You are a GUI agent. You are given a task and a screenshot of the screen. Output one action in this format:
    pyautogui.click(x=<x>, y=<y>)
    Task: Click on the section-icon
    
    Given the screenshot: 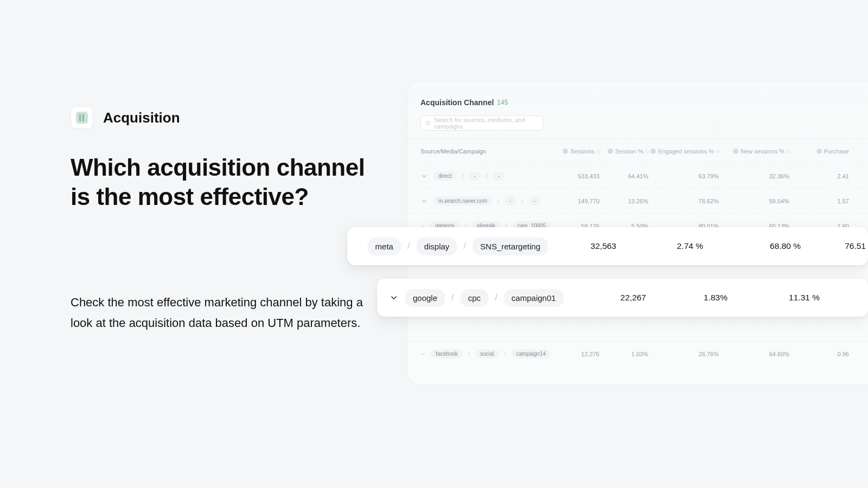 What is the action you would take?
    pyautogui.click(x=82, y=118)
    